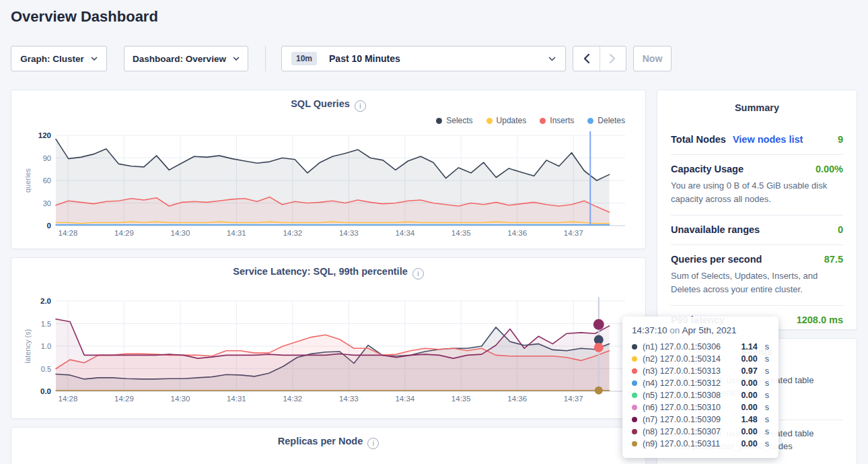 This screenshot has height=464, width=868. Describe the element at coordinates (328, 105) in the screenshot. I see `sql-queries-title: SQL Queriesi` at that location.